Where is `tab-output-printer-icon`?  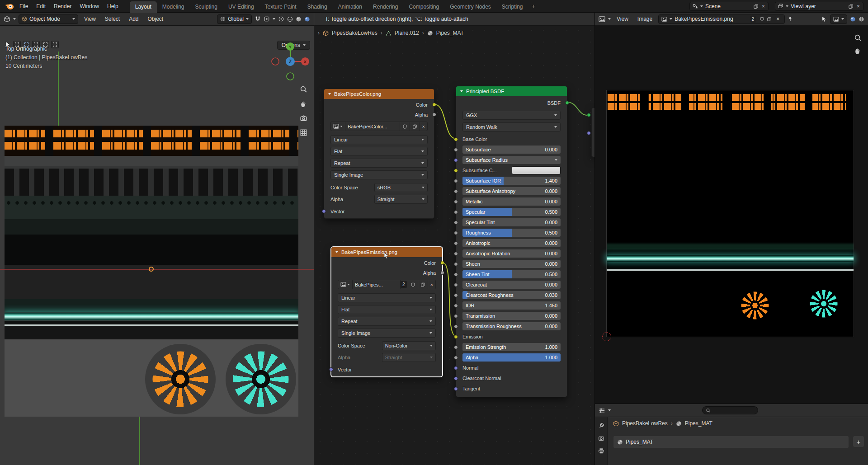
tab-output-printer-icon is located at coordinates (601, 451).